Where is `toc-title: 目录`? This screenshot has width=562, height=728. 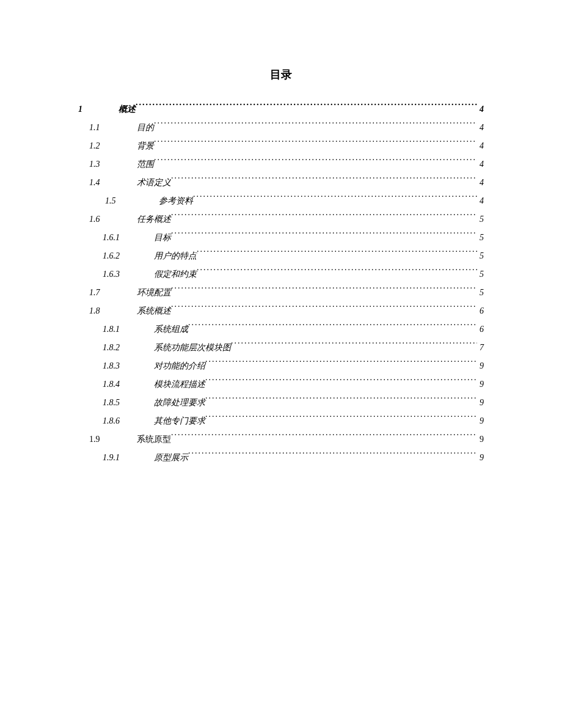 toc-title: 目录 is located at coordinates (281, 75).